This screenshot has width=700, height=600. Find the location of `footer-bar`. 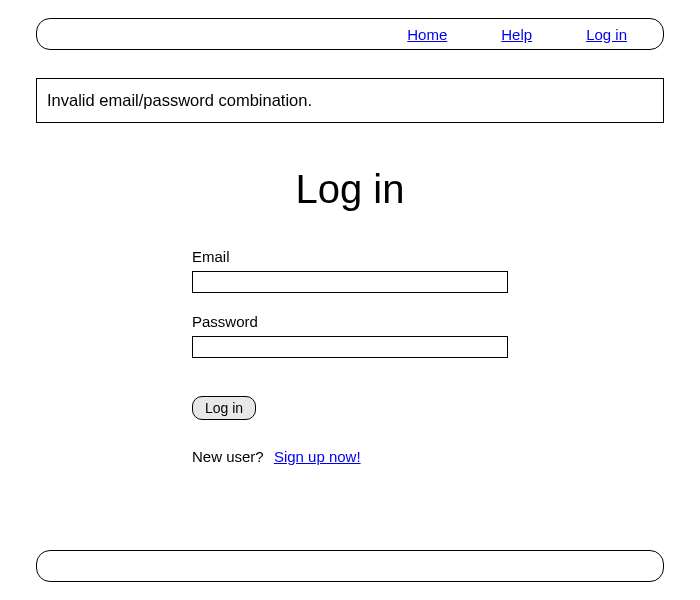

footer-bar is located at coordinates (350, 566).